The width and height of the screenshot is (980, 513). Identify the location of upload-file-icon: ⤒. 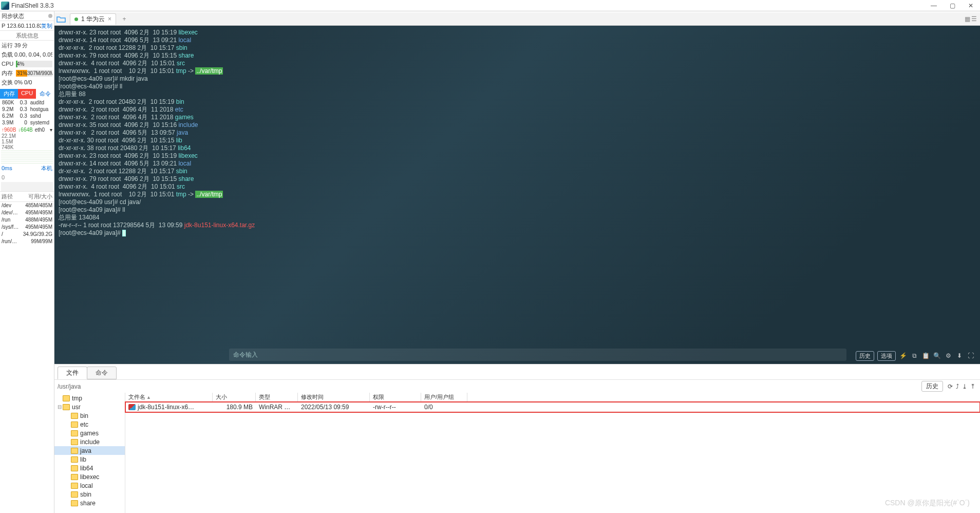
(973, 387).